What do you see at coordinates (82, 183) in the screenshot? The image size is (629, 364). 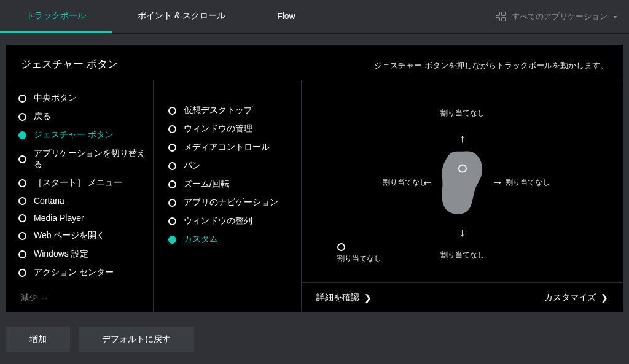 I see `assignment-item: ［スタート］ メニュー` at bounding box center [82, 183].